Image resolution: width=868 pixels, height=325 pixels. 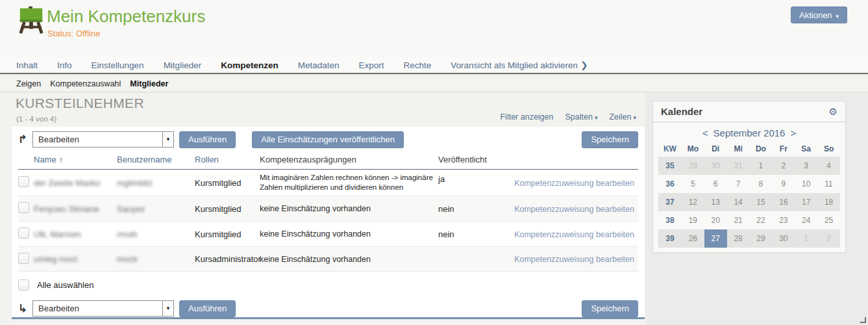 I want to click on table-row: umieg moct moctr Kursadministrator keine…, so click(x=329, y=259).